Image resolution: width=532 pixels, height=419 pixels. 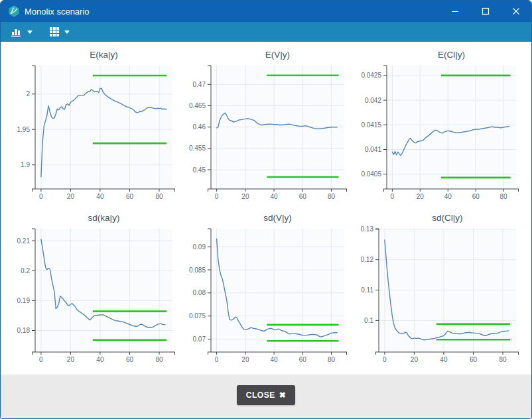 What do you see at coordinates (23, 301) in the screenshot?
I see `svg-text: 0.19` at bounding box center [23, 301].